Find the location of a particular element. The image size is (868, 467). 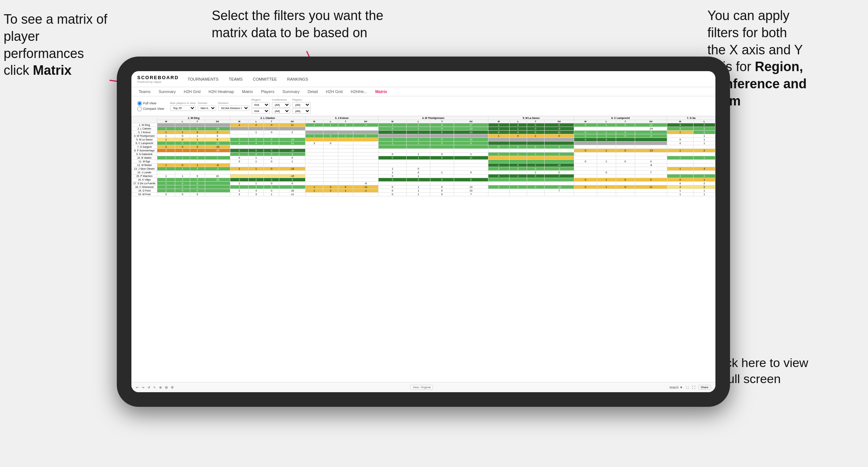

view-mode-radio: Full View Compact View is located at coordinates (151, 106).